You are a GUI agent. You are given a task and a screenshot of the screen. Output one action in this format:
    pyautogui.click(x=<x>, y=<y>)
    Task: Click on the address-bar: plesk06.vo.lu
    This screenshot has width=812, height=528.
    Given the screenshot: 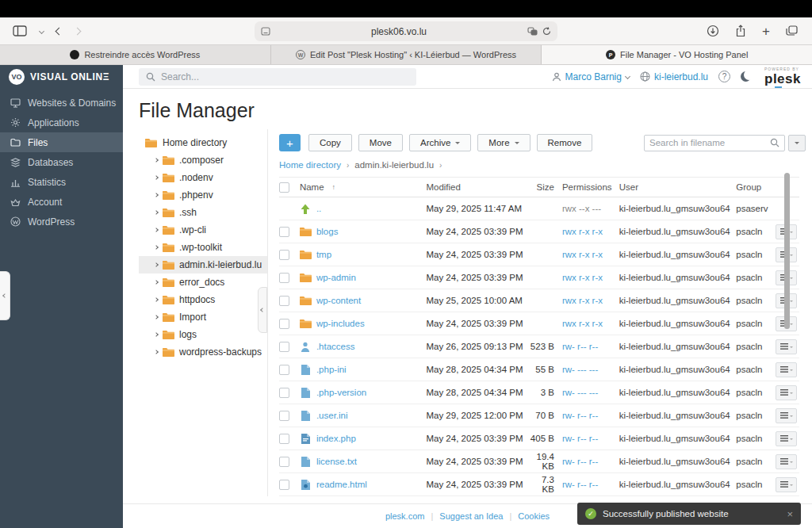 What is the action you would take?
    pyautogui.click(x=406, y=32)
    